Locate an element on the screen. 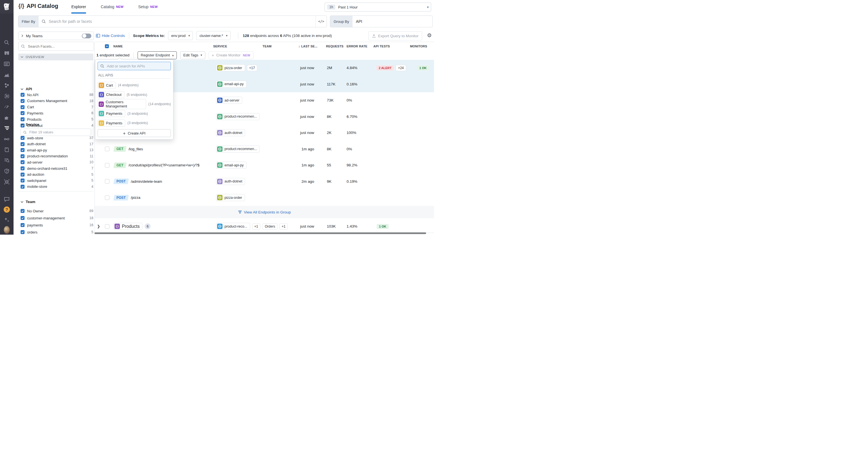 The width and height of the screenshot is (868, 469). service-extra-pill: +1 is located at coordinates (256, 226).